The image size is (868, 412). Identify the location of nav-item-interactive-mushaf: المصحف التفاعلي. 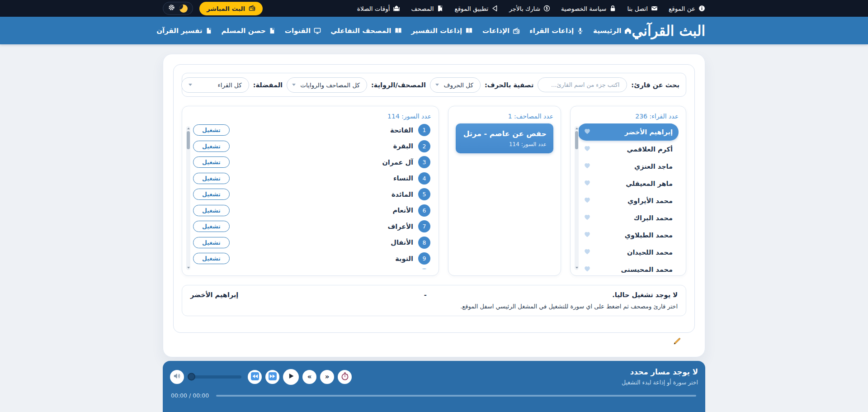
(366, 31).